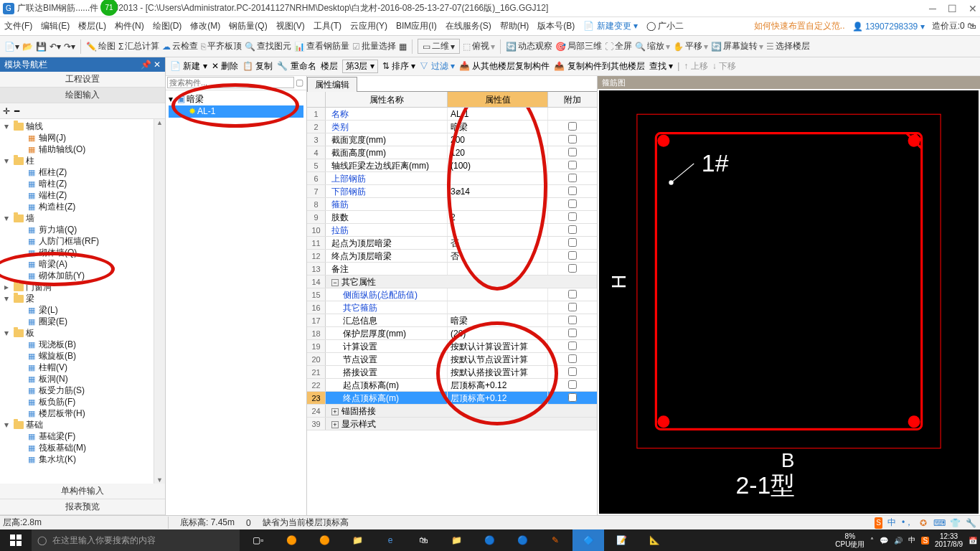  Describe the element at coordinates (300, 83) in the screenshot. I see `search-clear-icon: ▢` at that location.